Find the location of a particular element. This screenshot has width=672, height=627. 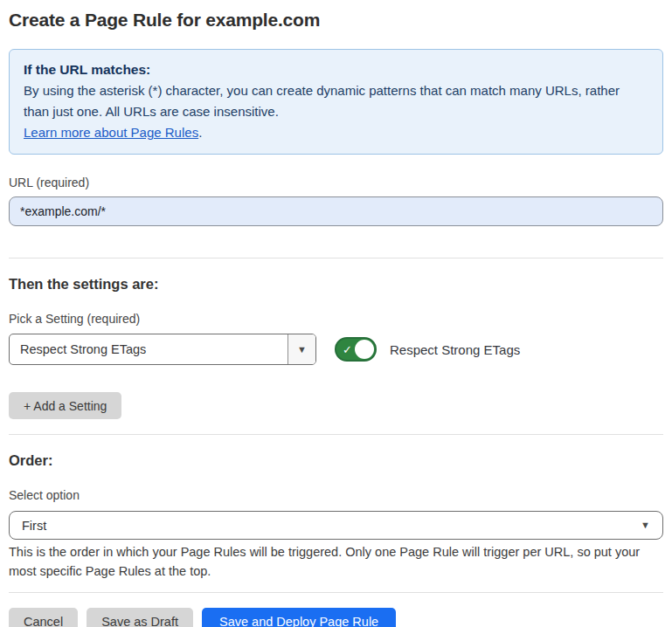

order-select-label: Select option is located at coordinates (336, 496).